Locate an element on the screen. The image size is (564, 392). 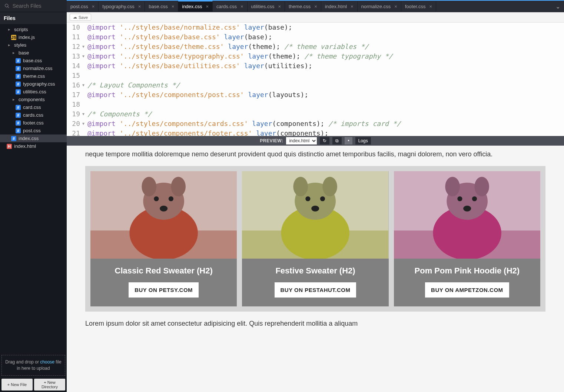
tree-item-components: ▸components is located at coordinates (33, 99).